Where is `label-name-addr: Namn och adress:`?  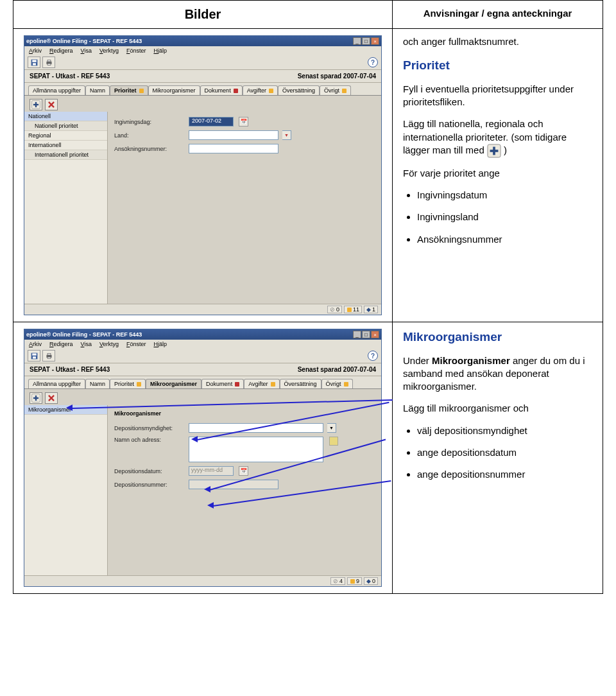
label-name-addr: Namn och adress: is located at coordinates (150, 440).